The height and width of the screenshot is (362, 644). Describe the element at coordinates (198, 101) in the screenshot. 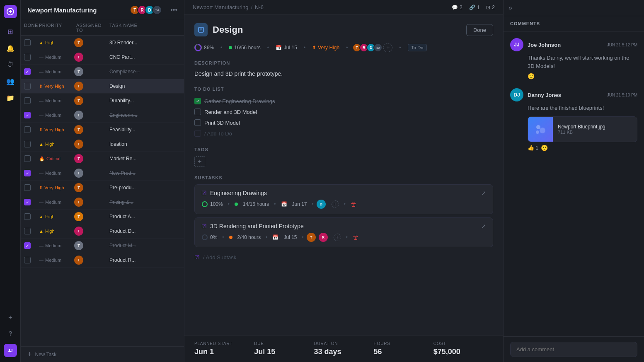

I see `todo-checkbox: ✓` at that location.